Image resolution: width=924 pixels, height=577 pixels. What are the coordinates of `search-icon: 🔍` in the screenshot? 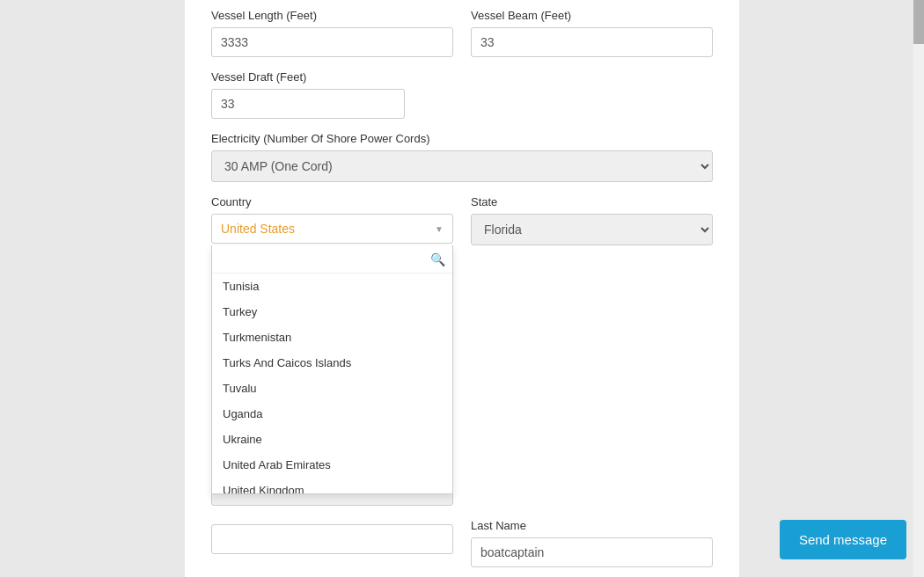 It's located at (438, 259).